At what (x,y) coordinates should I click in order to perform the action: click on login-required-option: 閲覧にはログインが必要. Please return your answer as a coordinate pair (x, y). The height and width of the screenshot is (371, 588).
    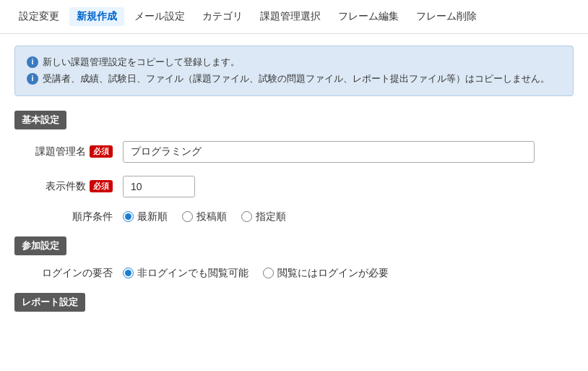
    Looking at the image, I should click on (326, 273).